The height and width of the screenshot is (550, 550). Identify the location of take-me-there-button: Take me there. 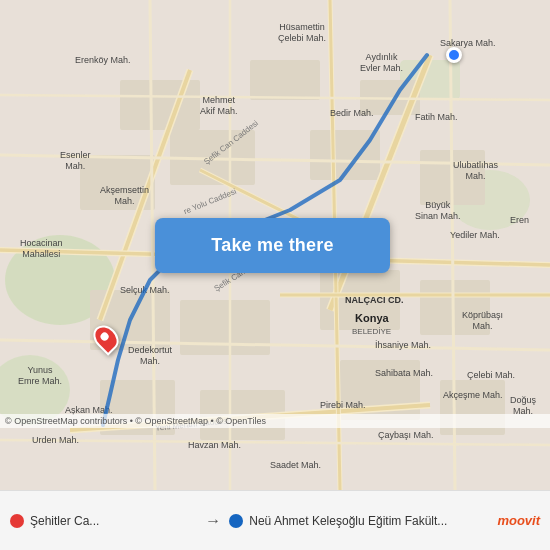
(272, 246).